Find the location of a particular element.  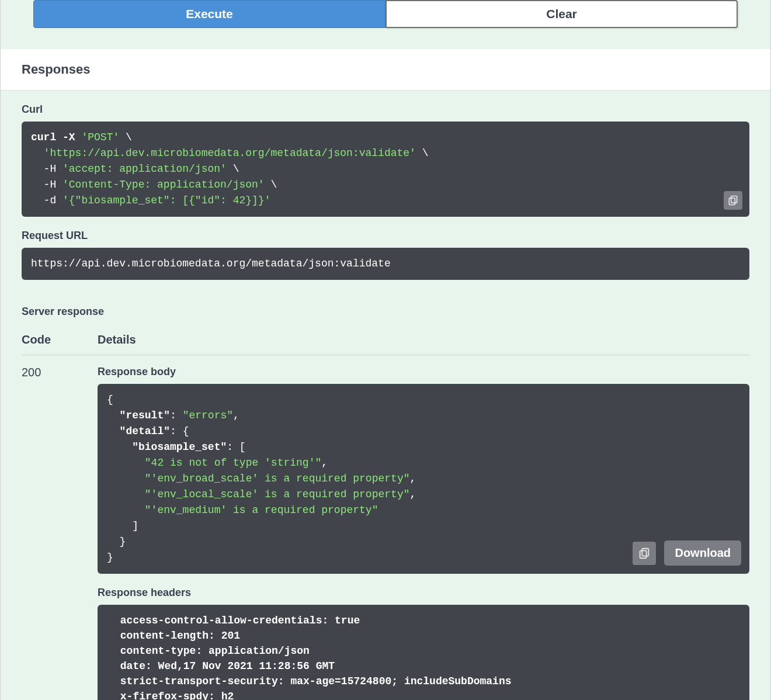

curl-label: Curl is located at coordinates (386, 110).